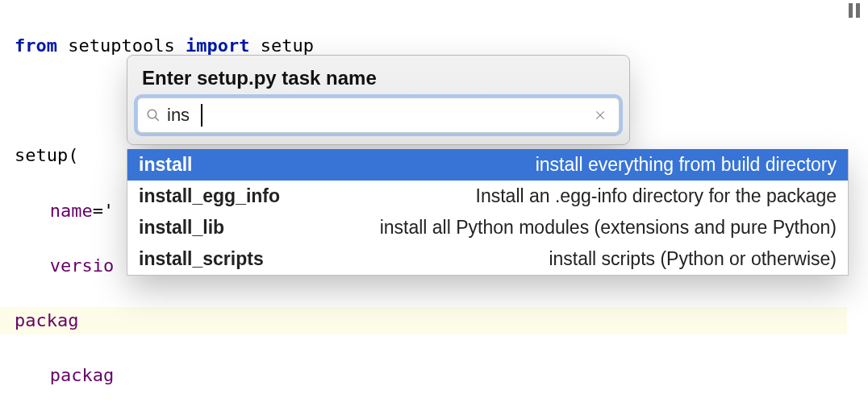 Image resolution: width=868 pixels, height=411 pixels. I want to click on suggestion-desc: install all Python modules (extensions a…, so click(608, 227).